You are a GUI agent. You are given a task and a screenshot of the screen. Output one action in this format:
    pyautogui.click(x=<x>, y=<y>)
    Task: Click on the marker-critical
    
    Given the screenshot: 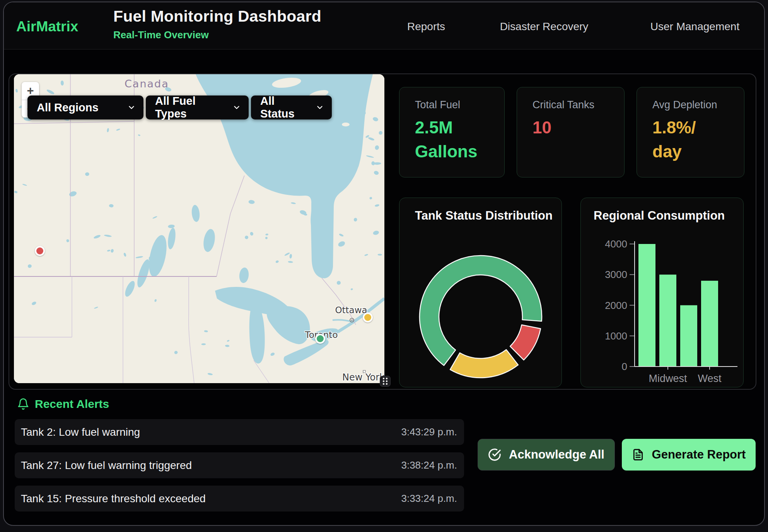 What is the action you would take?
    pyautogui.click(x=40, y=251)
    